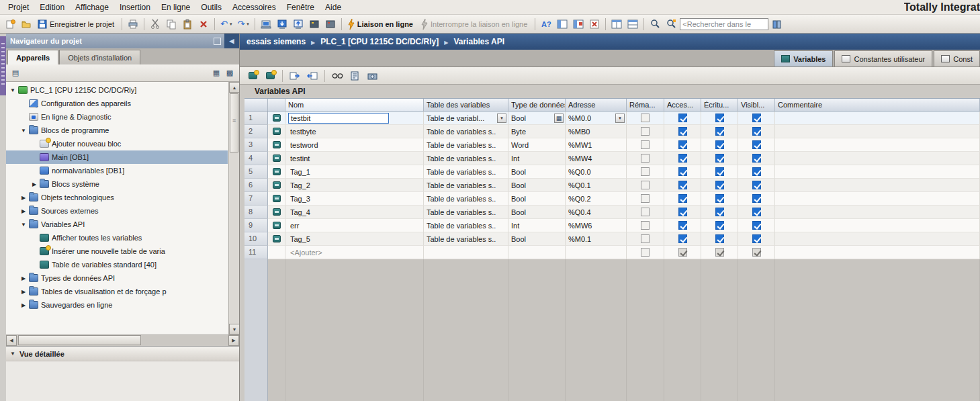  What do you see at coordinates (300, 159) in the screenshot?
I see `tag-name: testint` at bounding box center [300, 159].